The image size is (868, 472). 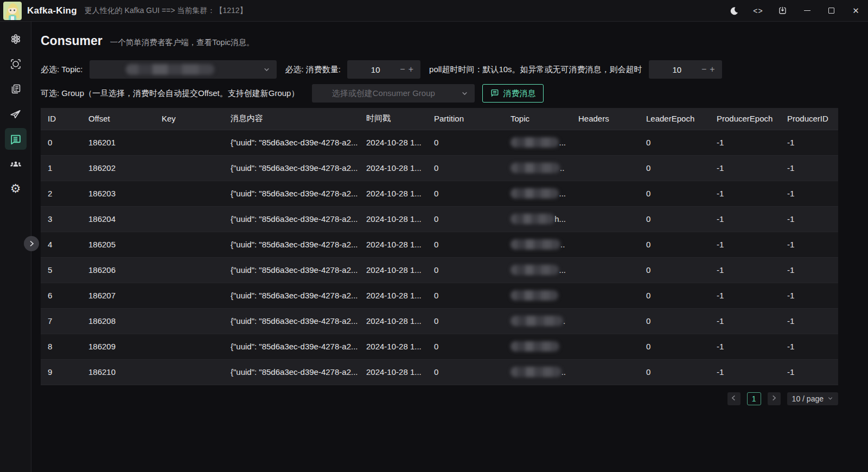 I want to click on sidebar: ⚙, so click(x=16, y=247).